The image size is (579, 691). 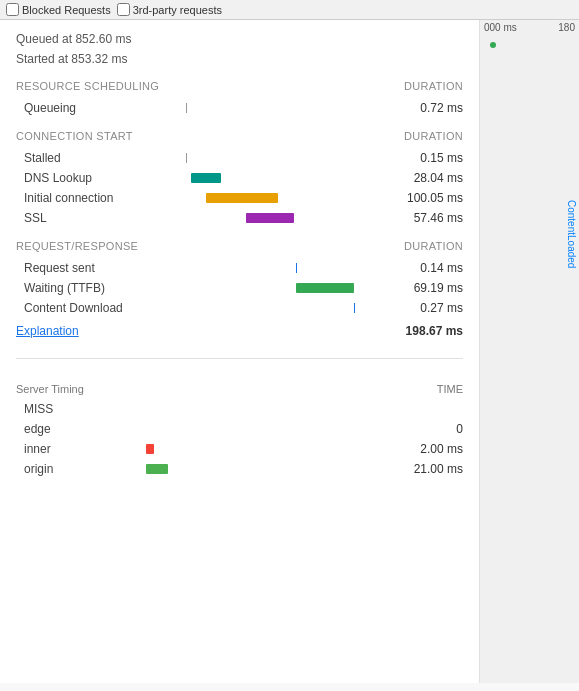 What do you see at coordinates (428, 108) in the screenshot?
I see `queueing-duration: 0.72 ms` at bounding box center [428, 108].